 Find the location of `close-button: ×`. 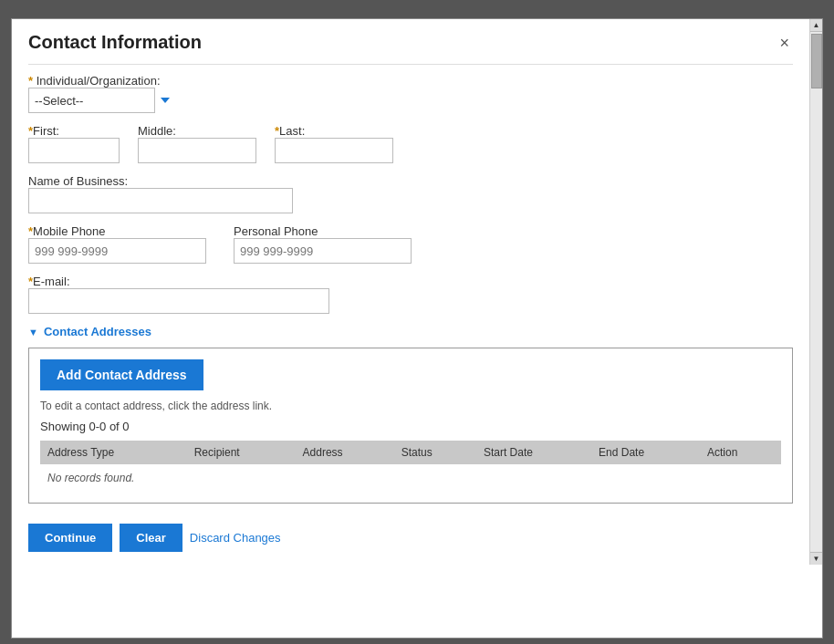

close-button: × is located at coordinates (785, 43).